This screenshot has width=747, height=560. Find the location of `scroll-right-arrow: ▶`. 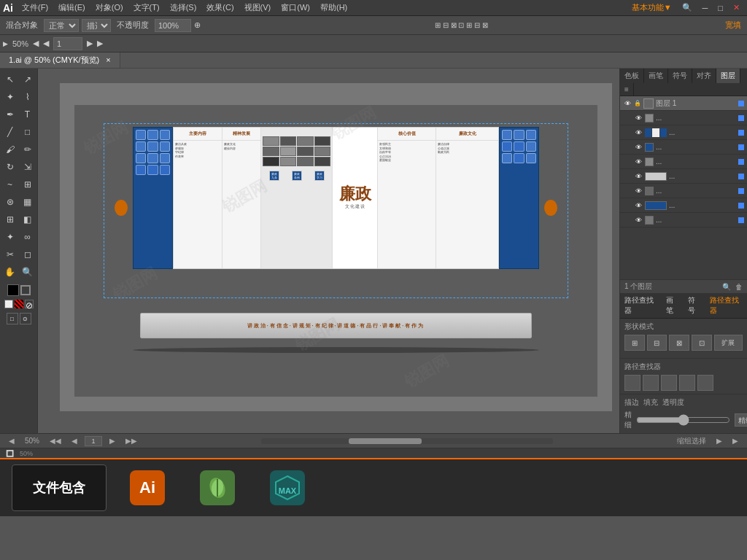

scroll-right-arrow: ▶ is located at coordinates (735, 440).